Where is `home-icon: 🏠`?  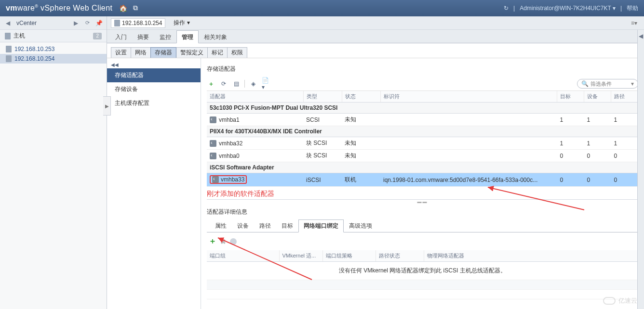
home-icon: 🏠 is located at coordinates (123, 8).